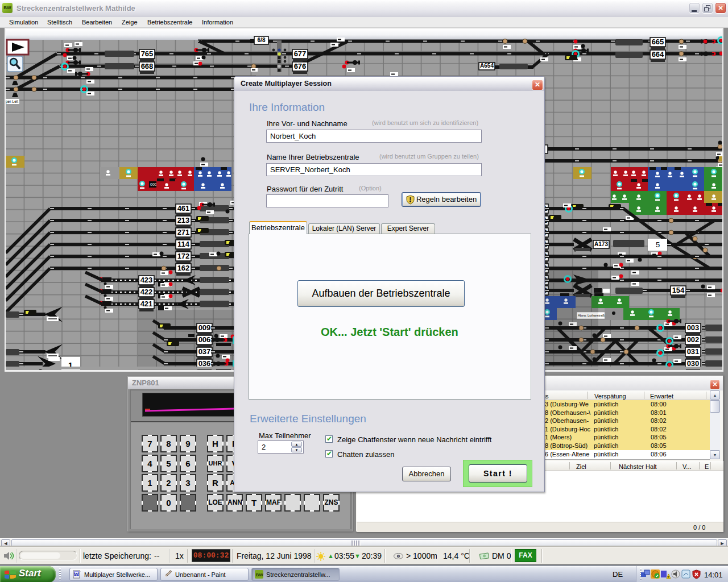 The width and height of the screenshot is (728, 582). I want to click on svg-text: 271, so click(184, 232).